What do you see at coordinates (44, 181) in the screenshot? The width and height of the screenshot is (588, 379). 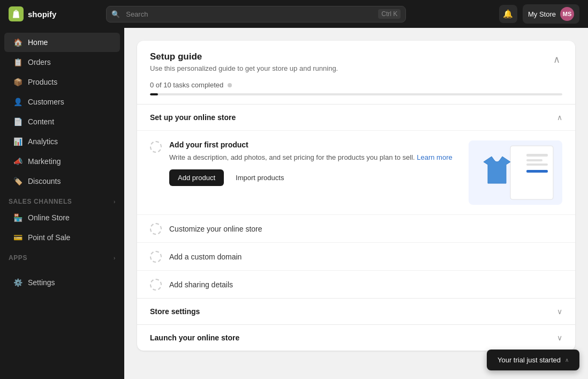 I see `sidebar-label-discounts: Discounts` at bounding box center [44, 181].